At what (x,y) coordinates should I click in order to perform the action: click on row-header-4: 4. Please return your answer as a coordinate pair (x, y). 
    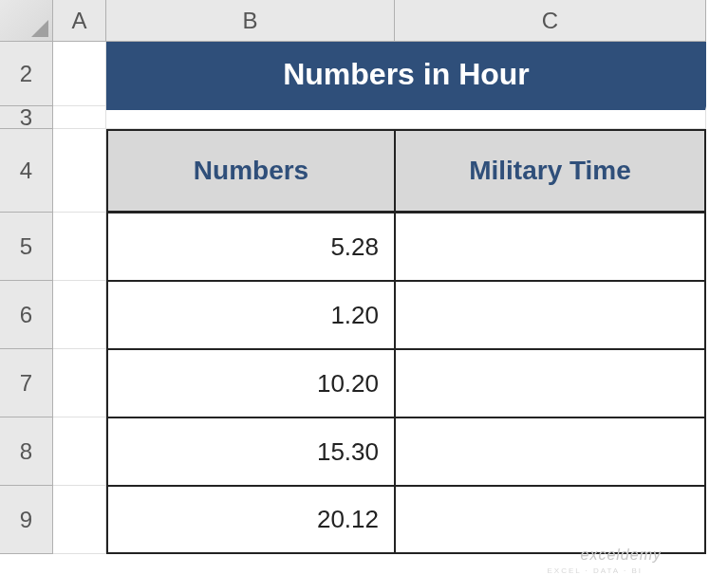
    Looking at the image, I should click on (27, 171).